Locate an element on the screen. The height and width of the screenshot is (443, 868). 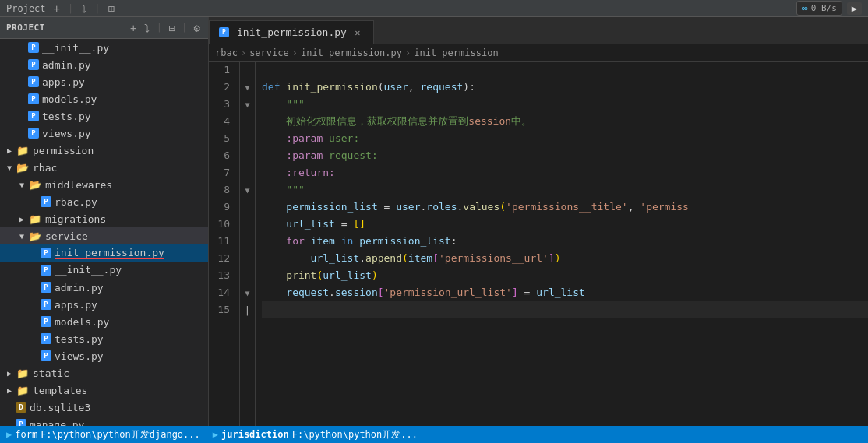
method-values: values is located at coordinates (482, 207).